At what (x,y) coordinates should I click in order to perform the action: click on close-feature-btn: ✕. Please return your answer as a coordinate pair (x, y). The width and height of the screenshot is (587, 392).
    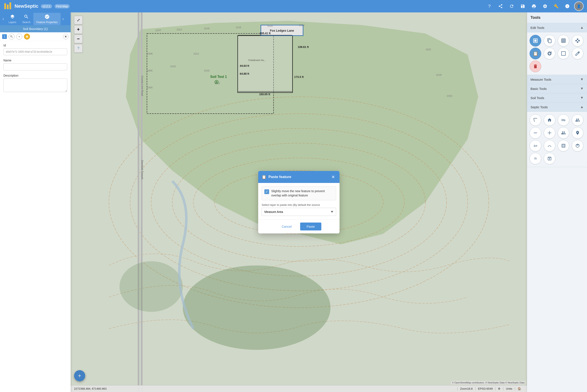
    Looking at the image, I should click on (66, 36).